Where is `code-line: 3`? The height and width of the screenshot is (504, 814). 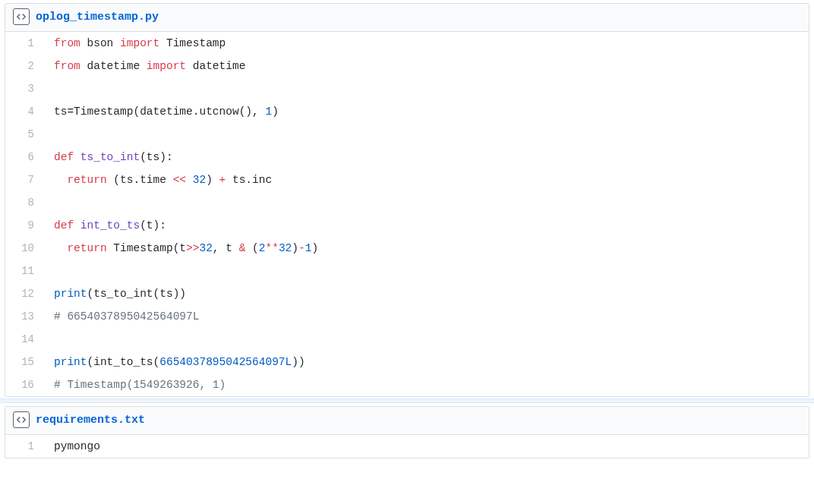
code-line: 3 is located at coordinates (407, 89).